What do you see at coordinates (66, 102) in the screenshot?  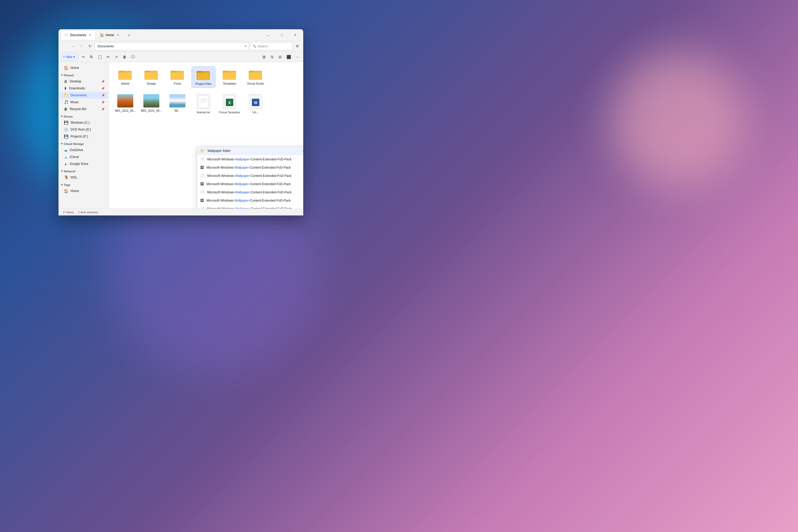 I see `music-icon: 🎵` at bounding box center [66, 102].